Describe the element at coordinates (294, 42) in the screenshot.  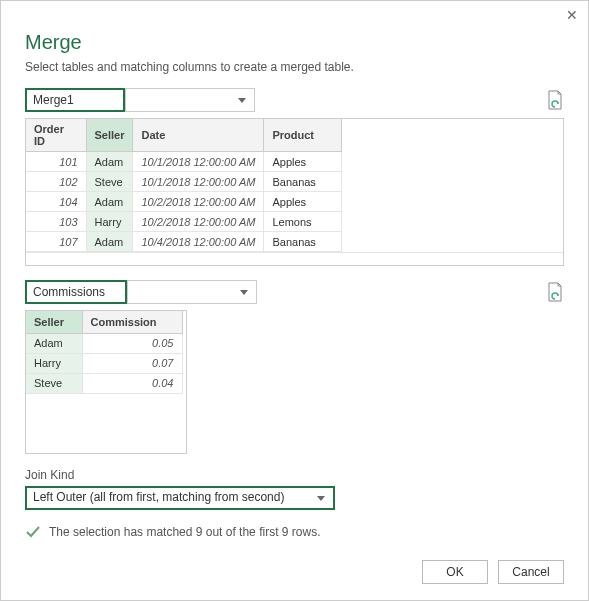
I see `dialog-title: Merge` at that location.